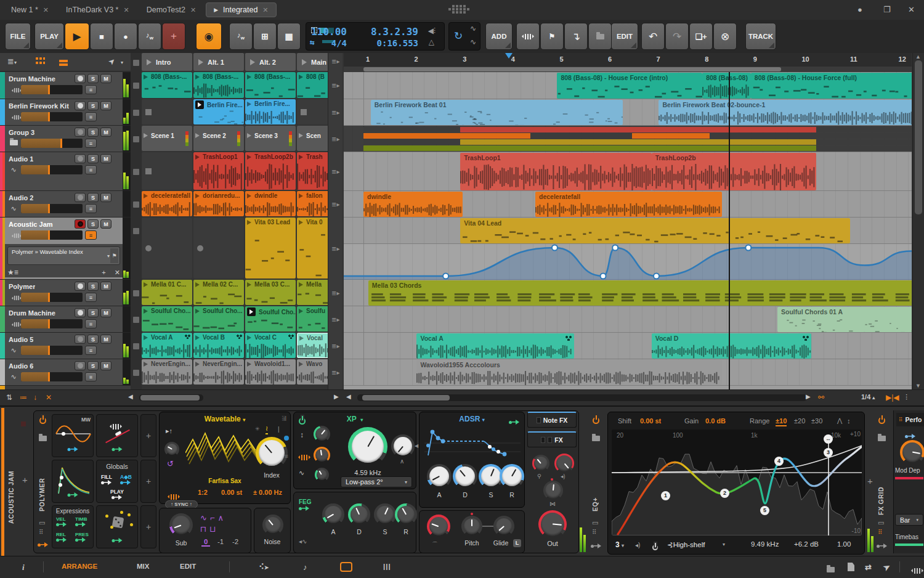 Image resolution: width=924 pixels, height=578 pixels. I want to click on track-name: Audio 2, so click(21, 198).